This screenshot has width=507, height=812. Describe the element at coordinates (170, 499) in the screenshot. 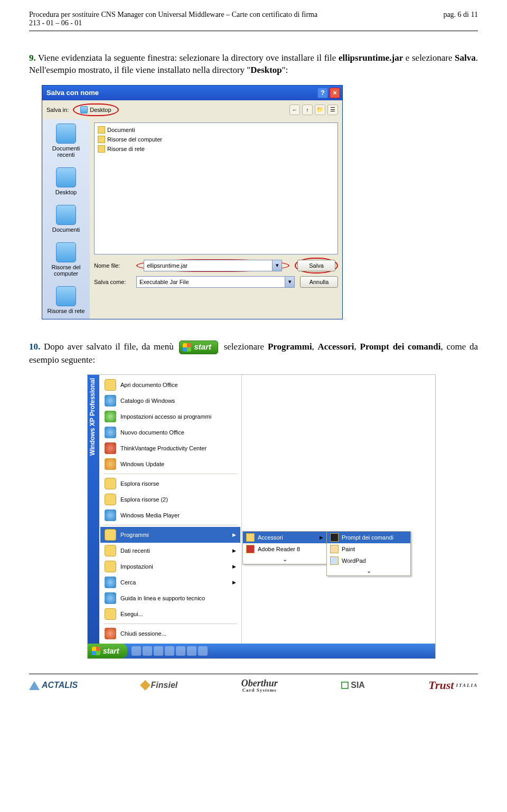

I see `start-menu-item: Esplora risorse (2)` at that location.